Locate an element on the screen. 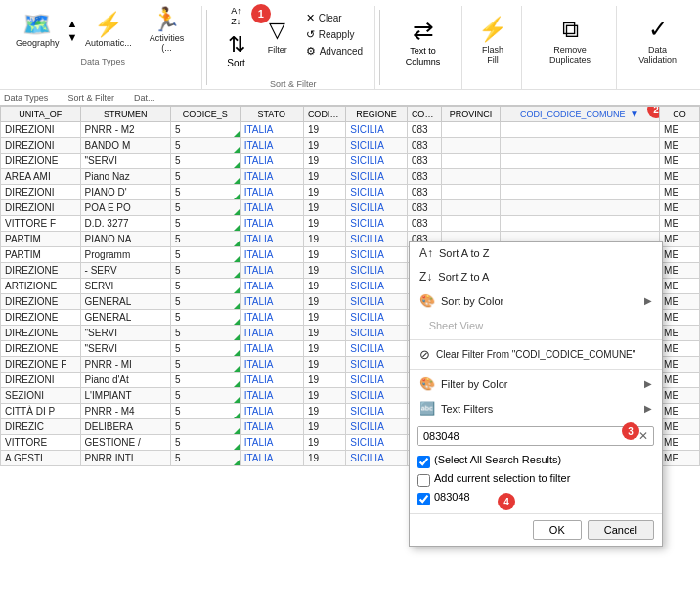 The width and height of the screenshot is (700, 615). col-header-R: REGIONE is located at coordinates (377, 114).